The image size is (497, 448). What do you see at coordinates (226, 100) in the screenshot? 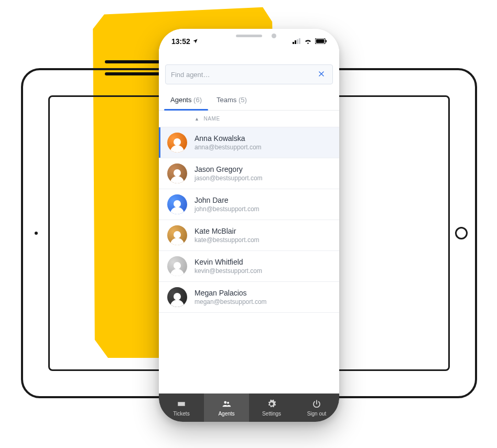
I see `tab-label: Teams` at bounding box center [226, 100].